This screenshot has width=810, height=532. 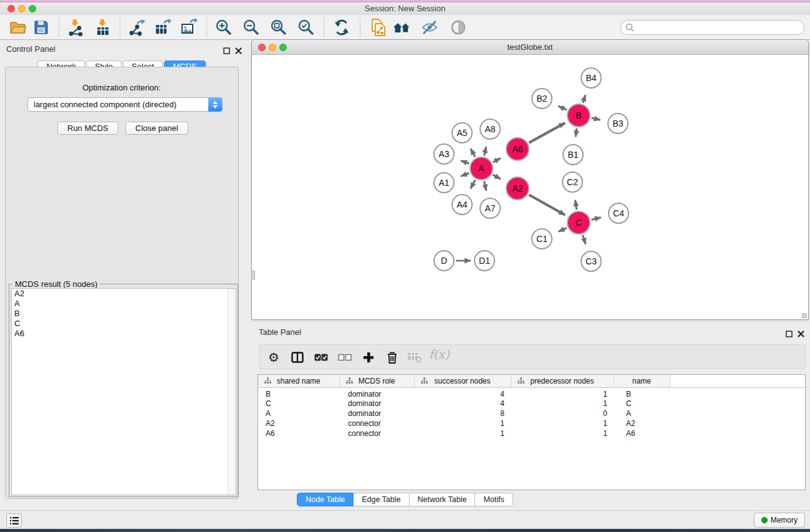 I want to click on maximize-view-button, so click(x=283, y=47).